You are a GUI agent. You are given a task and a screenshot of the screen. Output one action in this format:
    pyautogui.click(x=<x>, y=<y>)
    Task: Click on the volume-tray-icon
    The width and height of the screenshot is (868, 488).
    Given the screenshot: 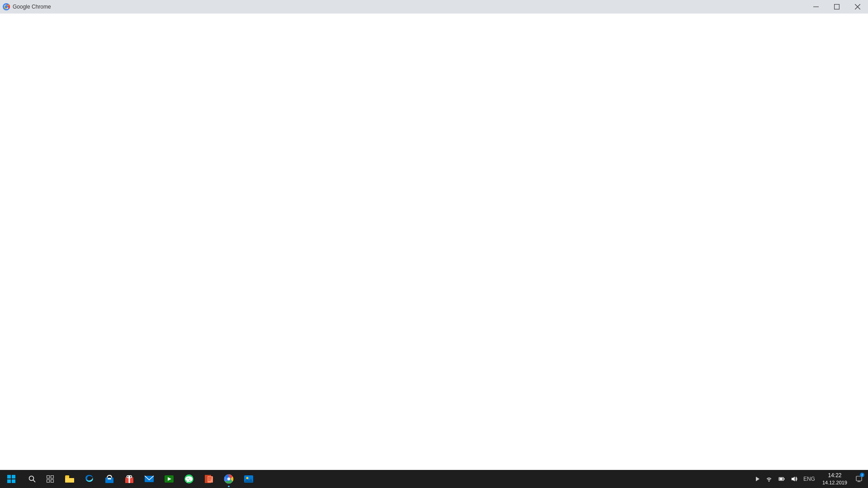 What is the action you would take?
    pyautogui.click(x=794, y=479)
    